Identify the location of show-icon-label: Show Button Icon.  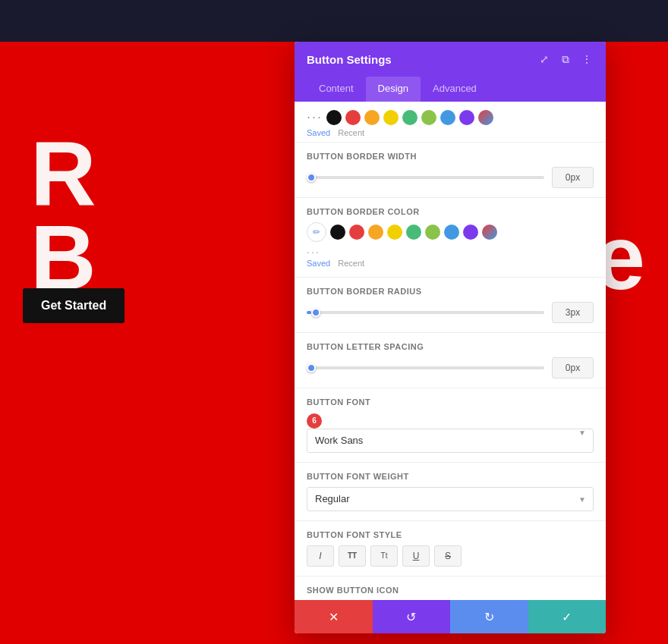
(450, 590).